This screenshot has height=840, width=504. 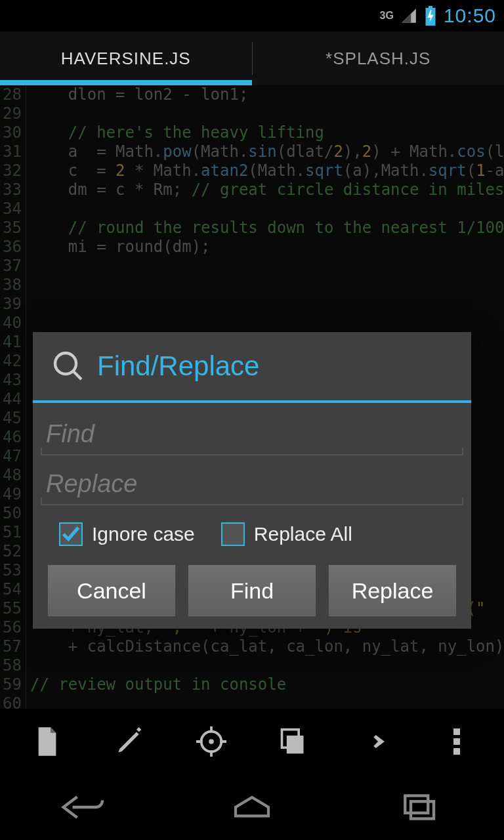 I want to click on replace-all-checkbox: Replace All, so click(x=287, y=534).